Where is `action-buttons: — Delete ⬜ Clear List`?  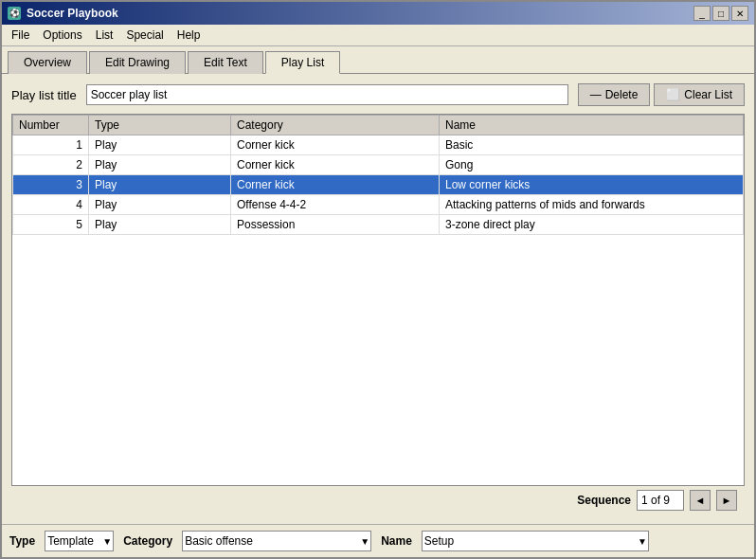
action-buttons: — Delete ⬜ Clear List is located at coordinates (661, 95).